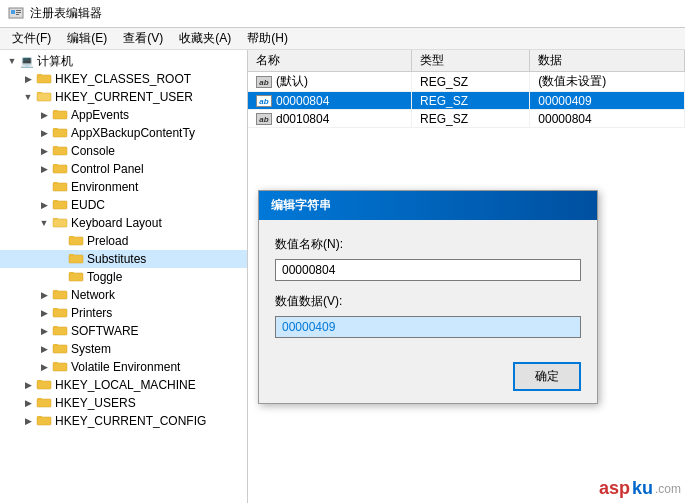 The height and width of the screenshot is (503, 685). What do you see at coordinates (44, 97) in the screenshot?
I see `folder-icon-hkey-current-user` at bounding box center [44, 97].